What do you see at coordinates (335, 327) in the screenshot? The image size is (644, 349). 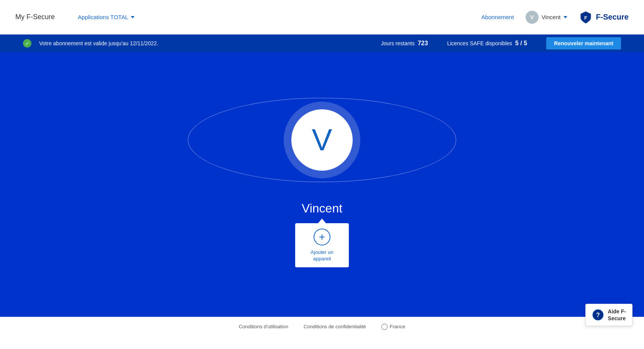 I see `footer-privacy: Conditions de confidentialité` at bounding box center [335, 327].